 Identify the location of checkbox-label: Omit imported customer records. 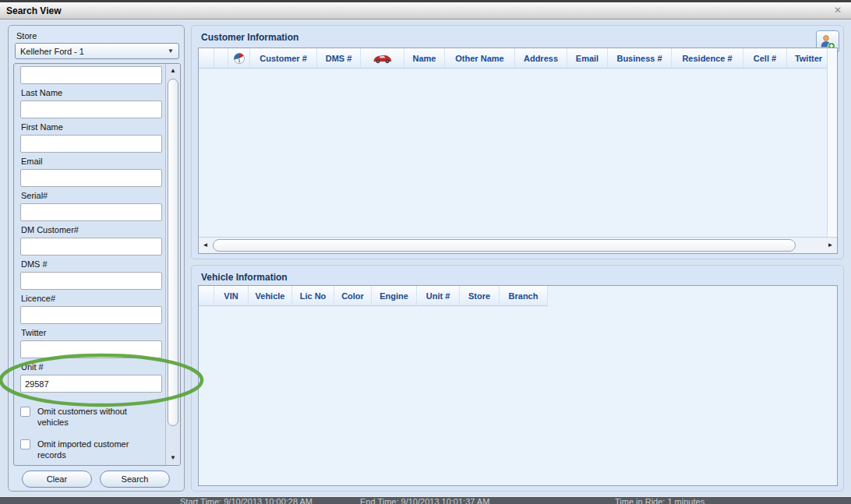
(98, 449).